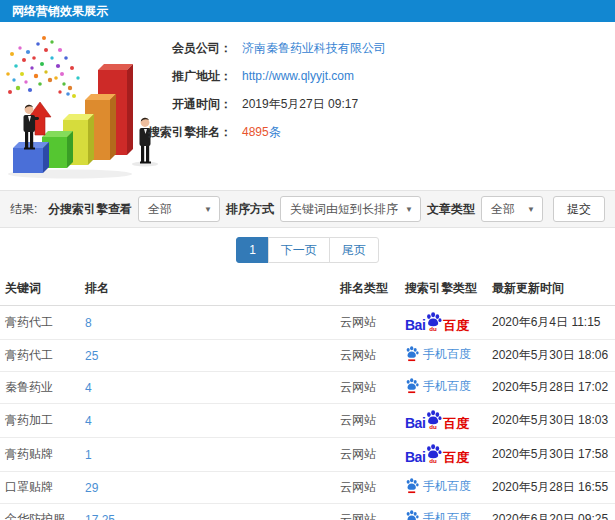 This screenshot has height=520, width=615. Describe the element at coordinates (179, 209) in the screenshot. I see `engine-filter-select: 全部 ▼` at that location.